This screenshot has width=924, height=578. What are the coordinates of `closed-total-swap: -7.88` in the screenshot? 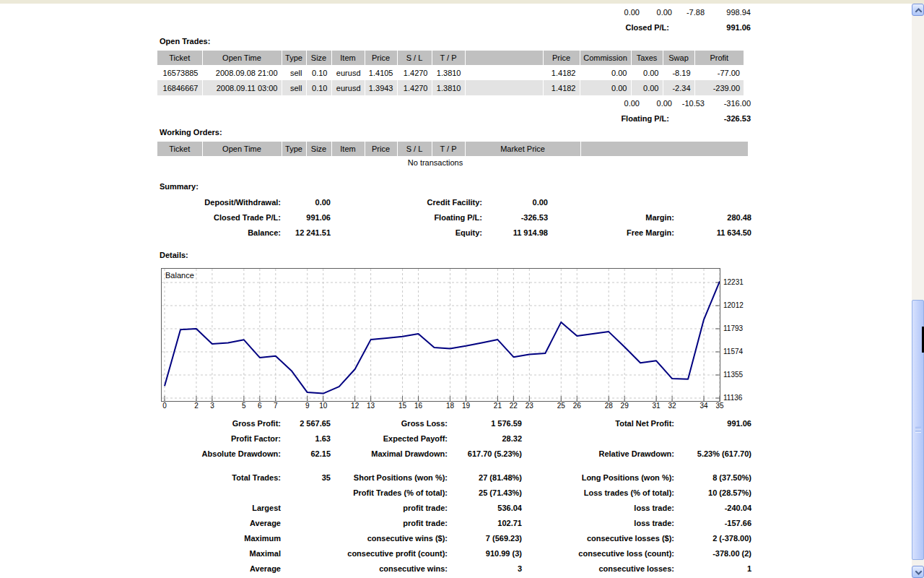 It's located at (696, 12).